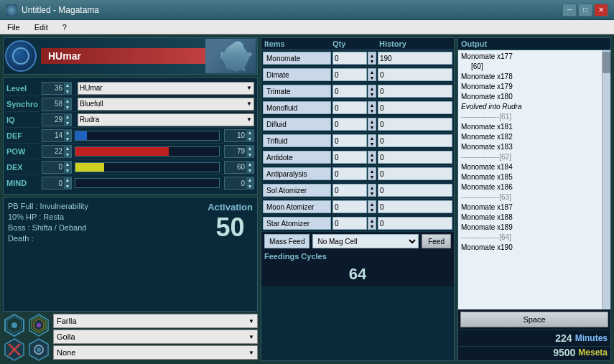 This screenshot has height=364, width=614. I want to click on moon-atomizer-qty-input: 0, so click(350, 207).